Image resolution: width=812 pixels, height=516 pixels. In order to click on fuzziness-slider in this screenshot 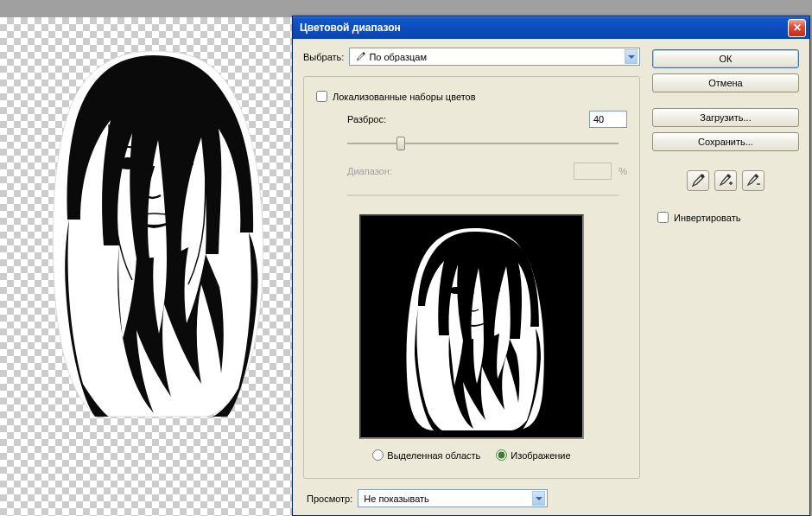, I will do `click(483, 143)`.